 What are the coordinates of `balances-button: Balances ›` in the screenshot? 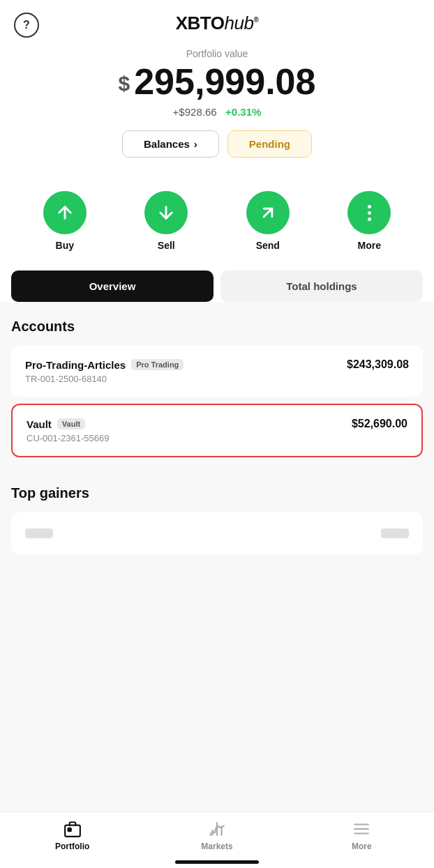 It's located at (170, 144).